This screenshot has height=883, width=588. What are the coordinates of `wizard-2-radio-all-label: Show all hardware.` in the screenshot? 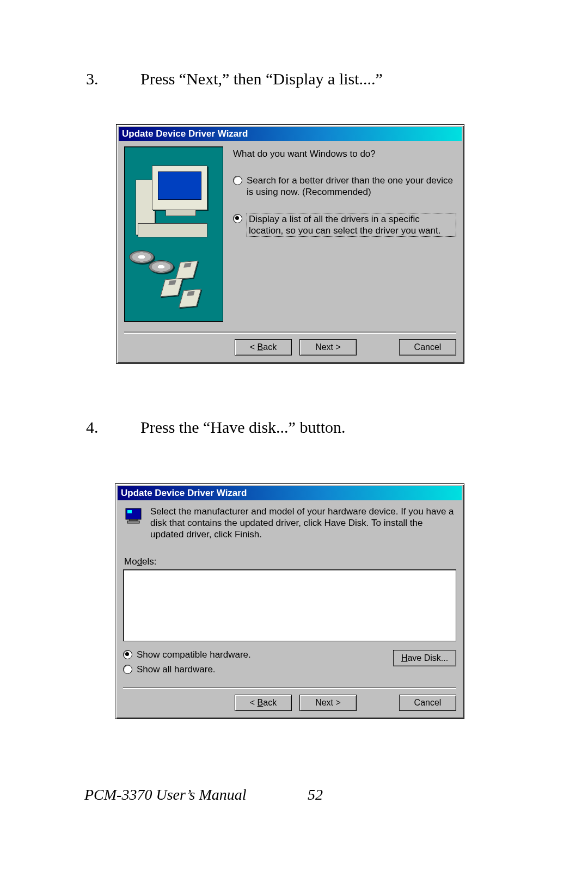 It's located at (176, 670).